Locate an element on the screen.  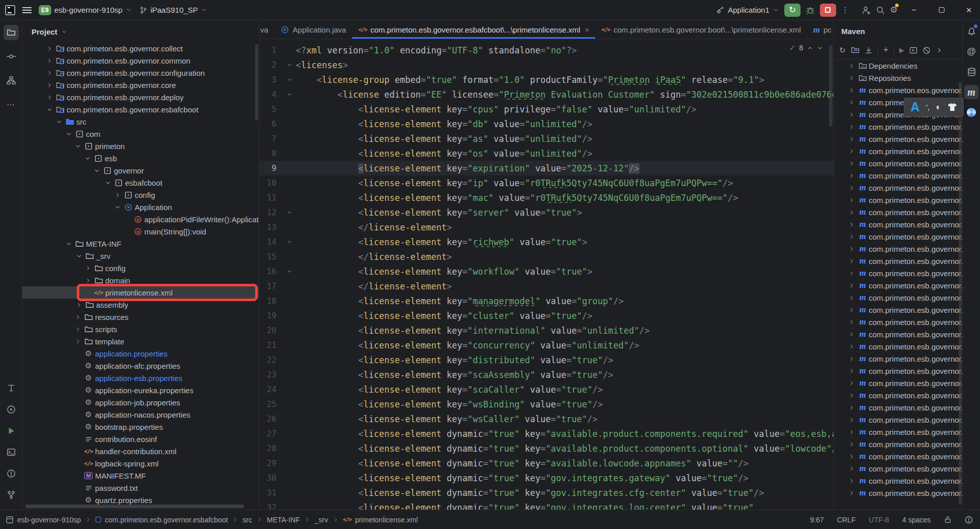
settings-icon: ⚙ is located at coordinates (894, 10).